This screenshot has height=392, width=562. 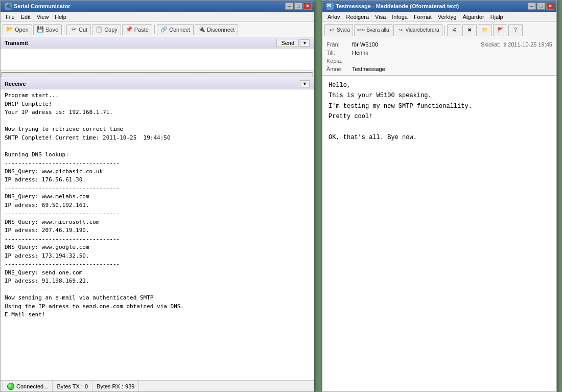 I want to click on svara-alla-icon: ↩↩, so click(x=361, y=30).